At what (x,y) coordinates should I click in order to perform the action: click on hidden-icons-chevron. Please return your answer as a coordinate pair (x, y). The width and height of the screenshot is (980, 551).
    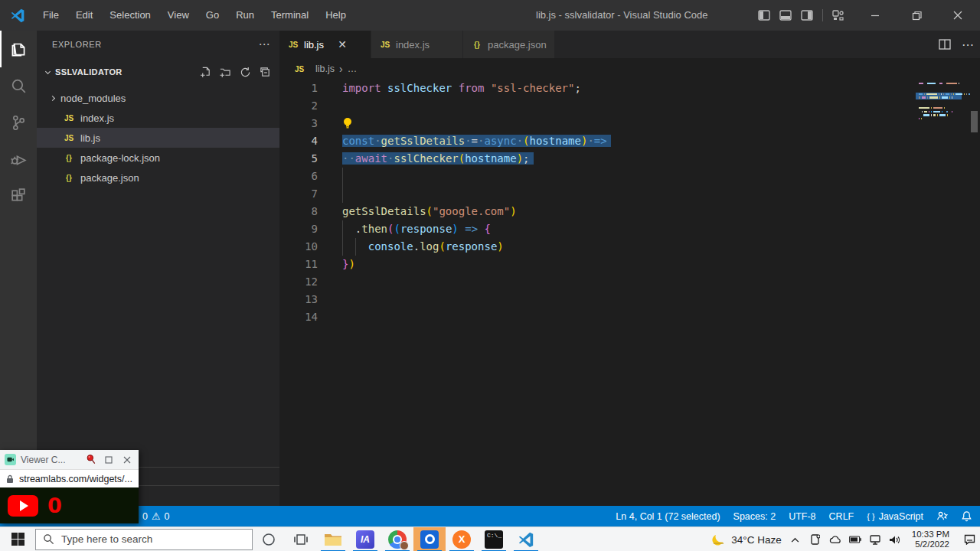
    Looking at the image, I should click on (795, 540).